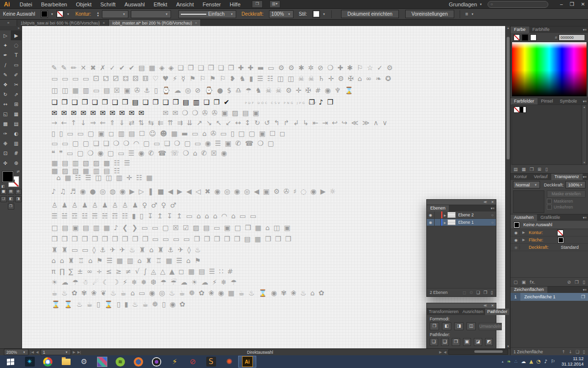 Image resolution: width=588 pixels, height=368 pixels. What do you see at coordinates (434, 342) in the screenshot?
I see `pathfinder-button: ❏` at bounding box center [434, 342].